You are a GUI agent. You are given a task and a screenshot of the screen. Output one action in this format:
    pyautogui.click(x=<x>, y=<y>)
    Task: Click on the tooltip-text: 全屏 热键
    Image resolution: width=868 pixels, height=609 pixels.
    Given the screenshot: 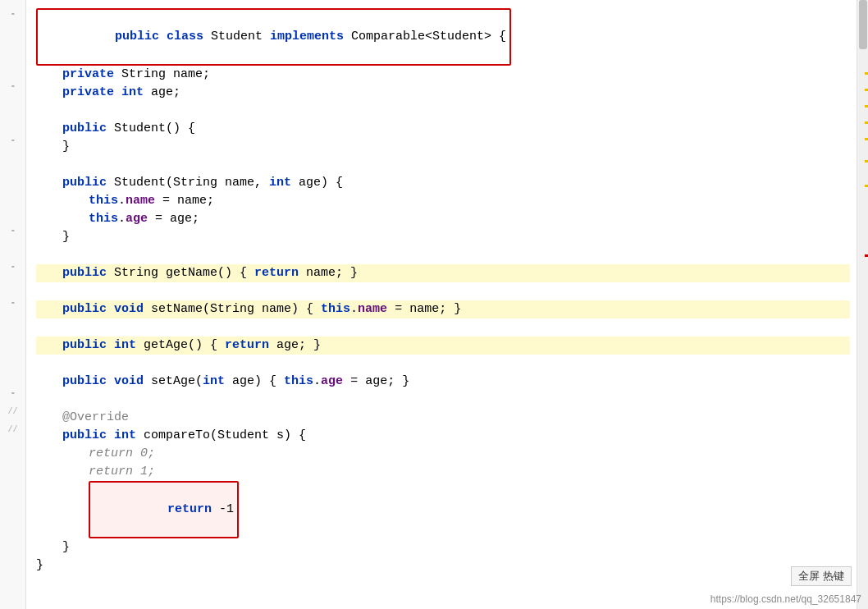 What is the action you would take?
    pyautogui.click(x=821, y=576)
    